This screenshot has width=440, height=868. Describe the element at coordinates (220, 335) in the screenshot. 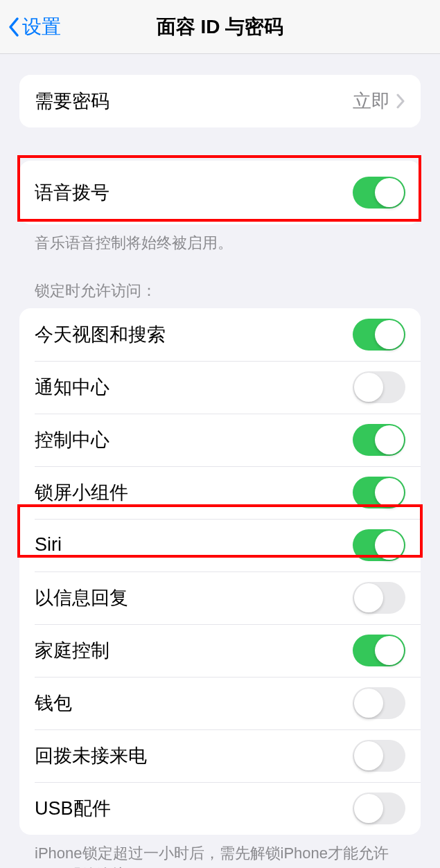

I see `today-view-row: 今天视图和搜索` at that location.